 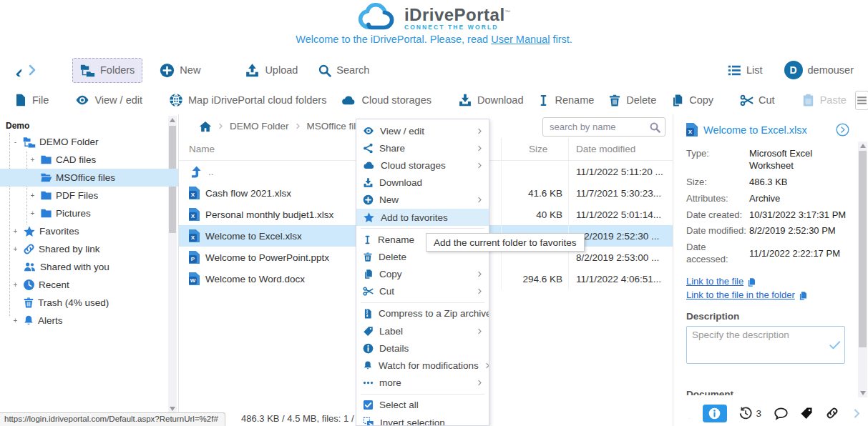 I want to click on menu-item-share: Share, so click(x=422, y=148).